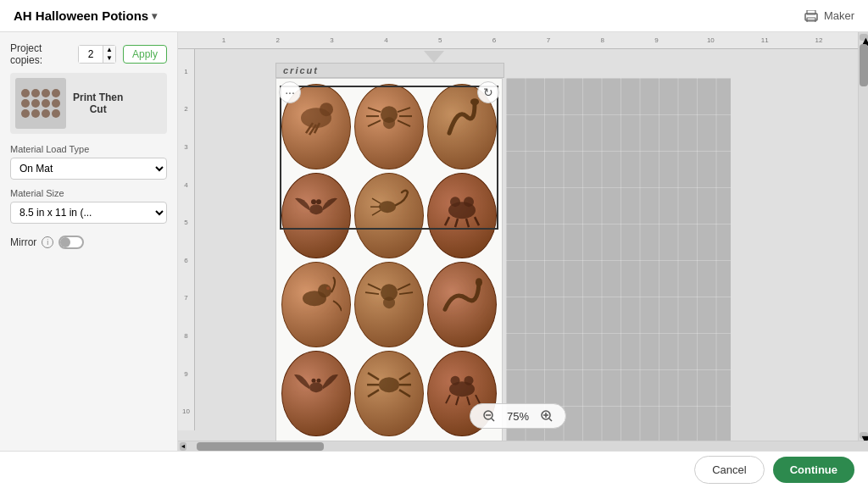 This screenshot has height=488, width=868. I want to click on ruler-tick: 1, so click(224, 41).